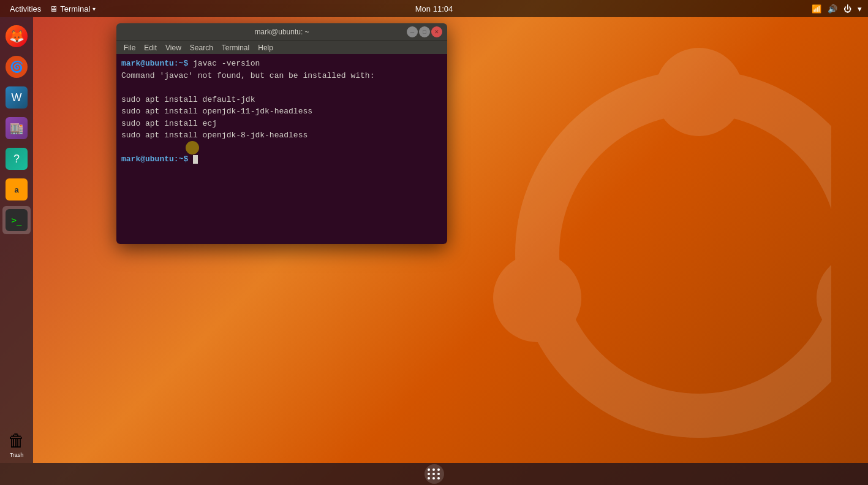 The width and height of the screenshot is (868, 485). What do you see at coordinates (17, 189) in the screenshot?
I see `amazon-icon: a` at bounding box center [17, 189].